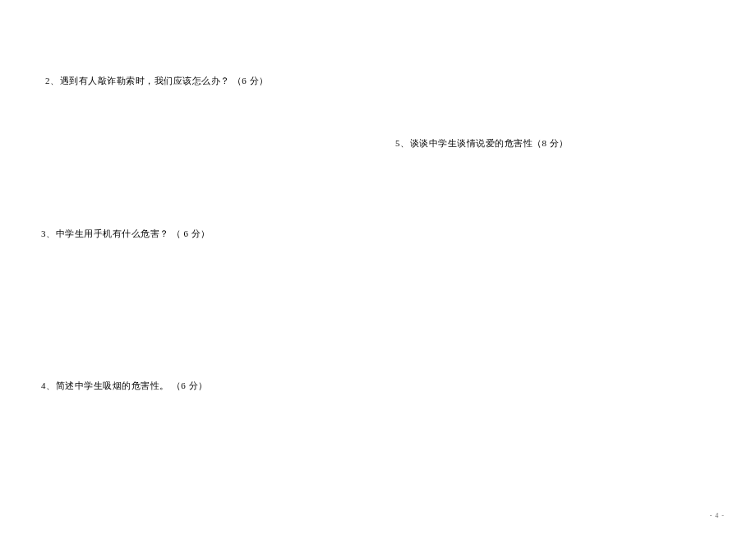 The width and height of the screenshot is (756, 535). What do you see at coordinates (717, 516) in the screenshot?
I see `page-number: - 4 -` at bounding box center [717, 516].